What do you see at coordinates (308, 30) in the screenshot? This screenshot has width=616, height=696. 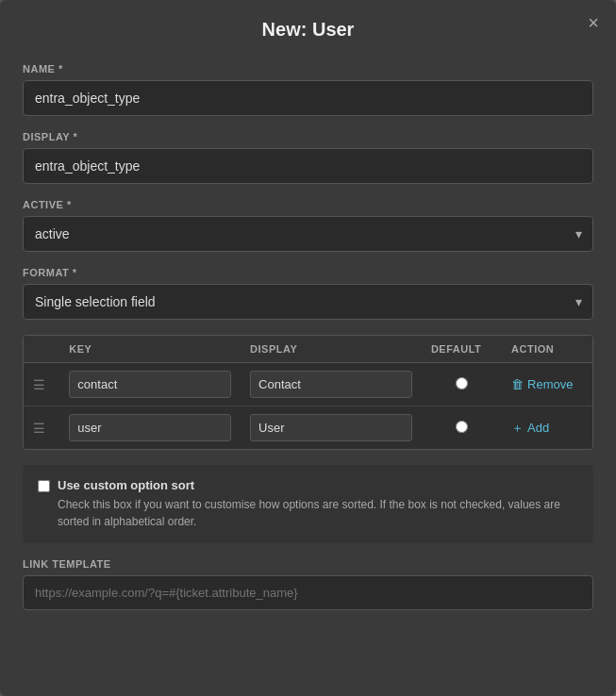 I see `modal-title: New: User` at bounding box center [308, 30].